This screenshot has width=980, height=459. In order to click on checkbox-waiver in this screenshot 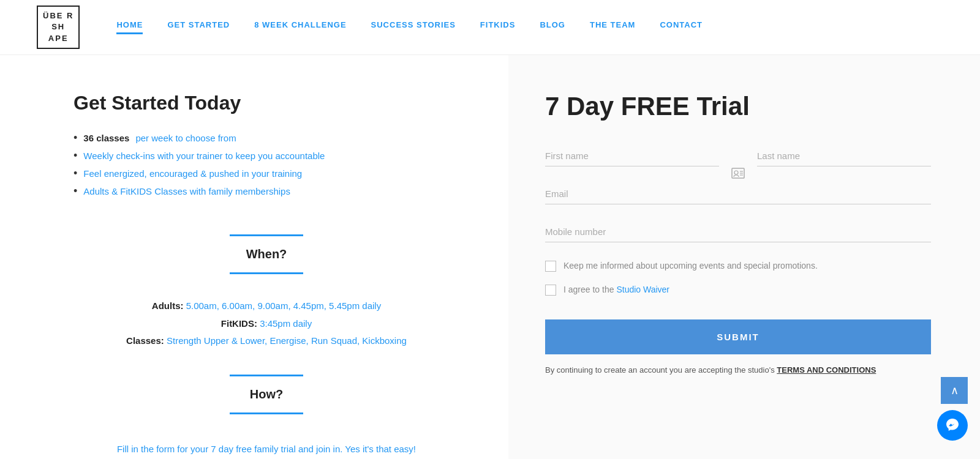, I will do `click(551, 290)`.